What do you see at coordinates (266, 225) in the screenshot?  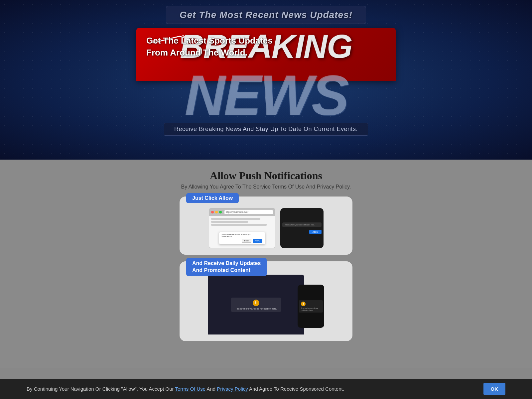 I see `card-click-allow: Just Click Allow https://yourmedia.live/…` at bounding box center [266, 225].